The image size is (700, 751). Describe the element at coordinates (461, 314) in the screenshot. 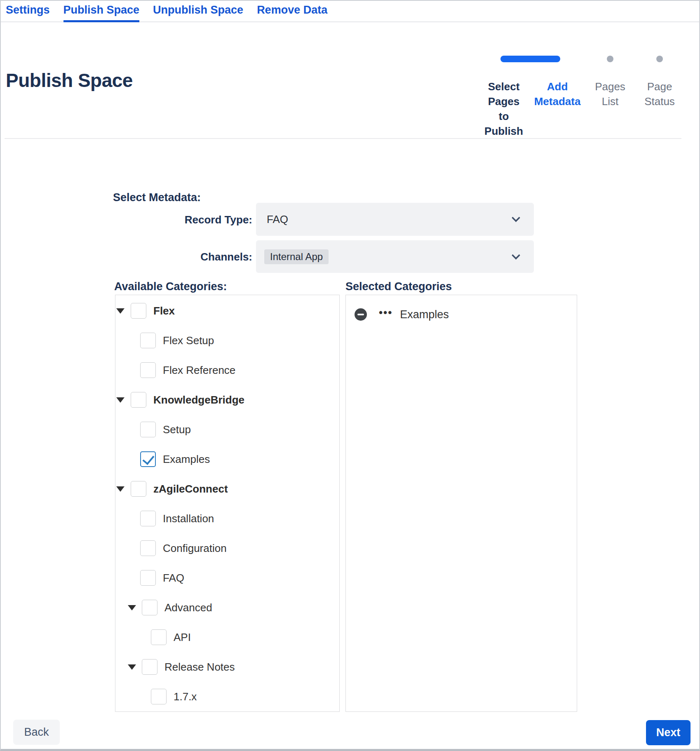

I see `selected-item-examples: •••Examples` at that location.